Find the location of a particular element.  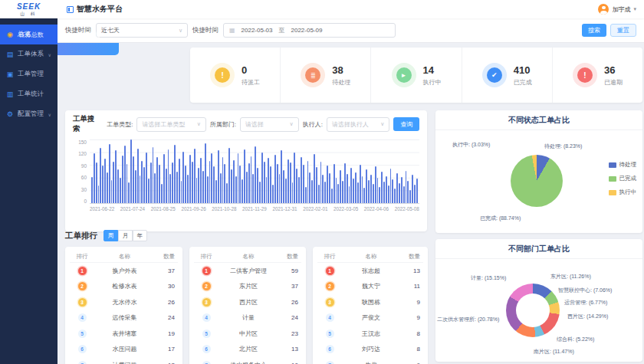

pie-slice-label: 东片区: (11.26%) is located at coordinates (570, 277).